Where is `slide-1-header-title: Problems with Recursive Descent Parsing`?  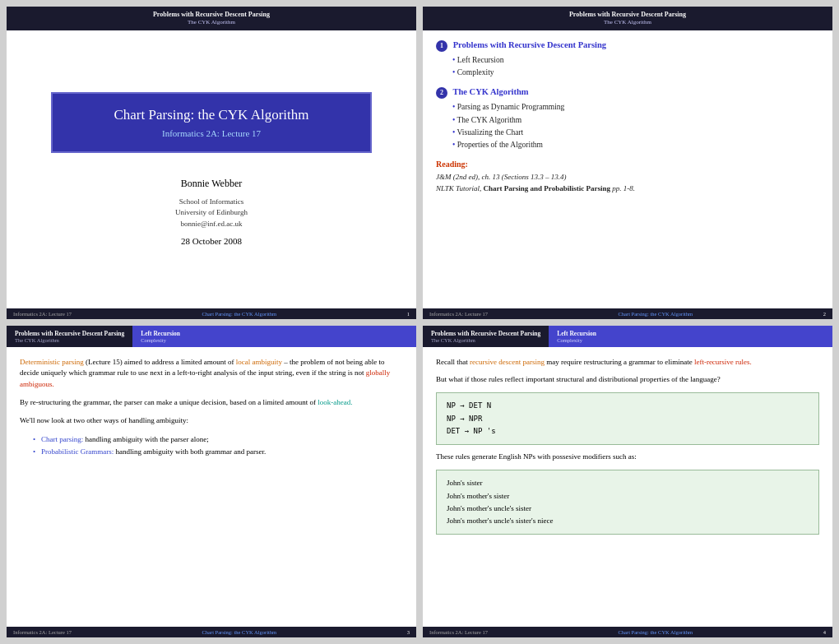 slide-1-header-title: Problems with Recursive Descent Parsing is located at coordinates (211, 15).